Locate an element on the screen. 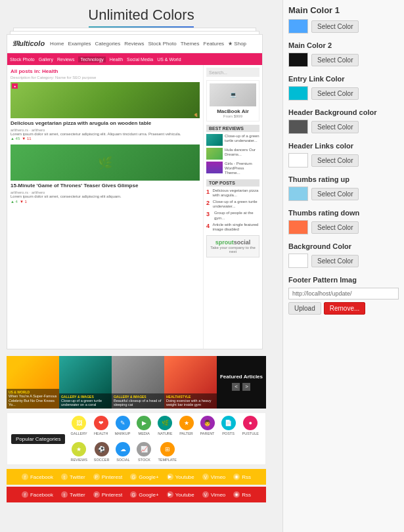  thumbs-rating-up-option: Thumbs rating up Select Color is located at coordinates (344, 188).